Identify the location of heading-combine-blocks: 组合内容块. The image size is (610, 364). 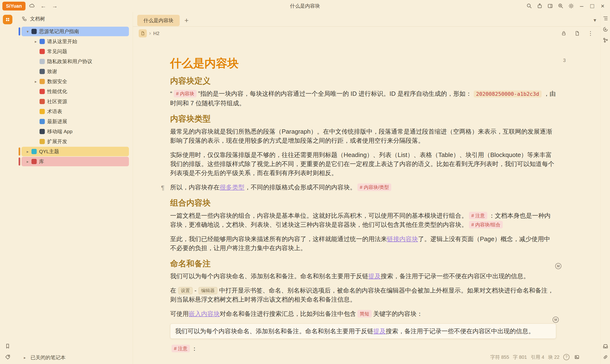
(363, 203).